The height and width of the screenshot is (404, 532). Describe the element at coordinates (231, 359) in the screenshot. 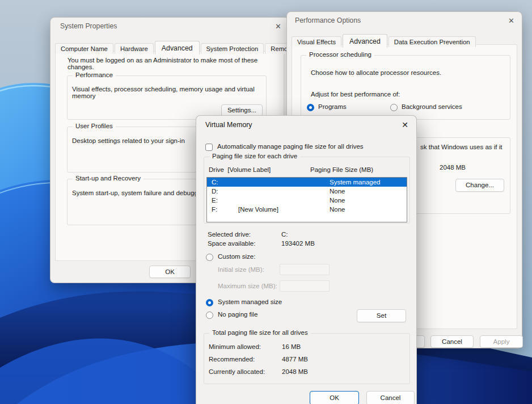

I see `recommended-label: Recommended:` at that location.